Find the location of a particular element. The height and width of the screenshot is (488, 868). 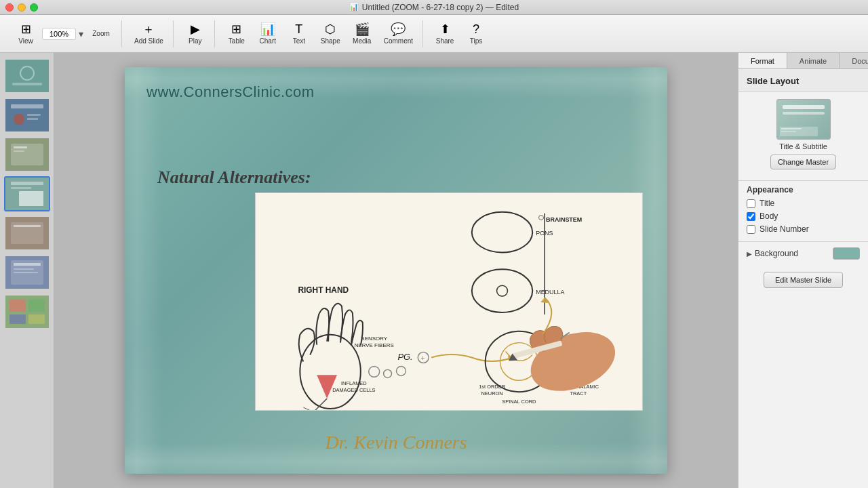

svg-text: NERVE FIBERS is located at coordinates (374, 346).